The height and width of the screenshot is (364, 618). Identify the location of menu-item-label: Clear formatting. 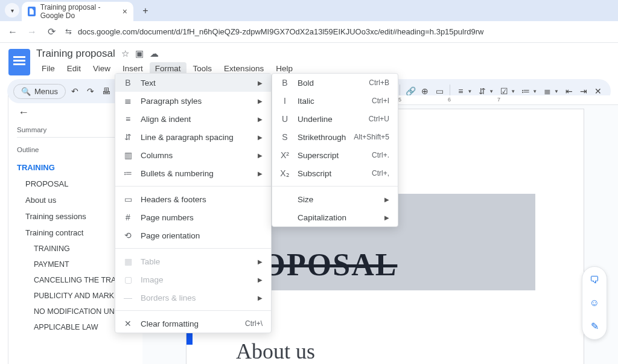
(170, 324).